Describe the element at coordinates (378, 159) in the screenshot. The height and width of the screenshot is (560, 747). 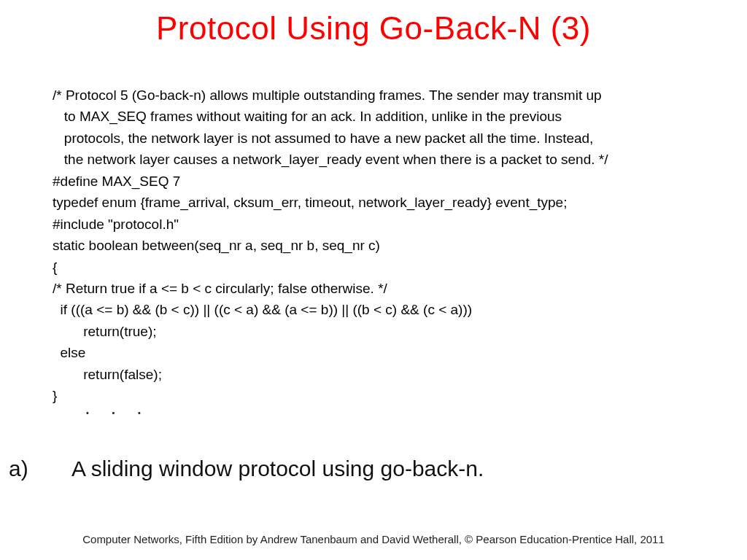
I see `code-line: the network layer causes a network_layer…` at that location.